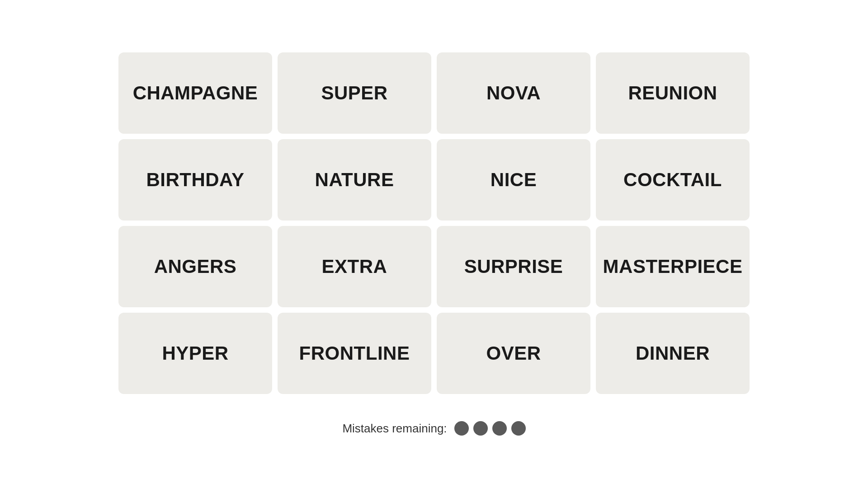 The image size is (868, 488). Describe the element at coordinates (673, 353) in the screenshot. I see `grid-cell-dinner: DINNER` at that location.